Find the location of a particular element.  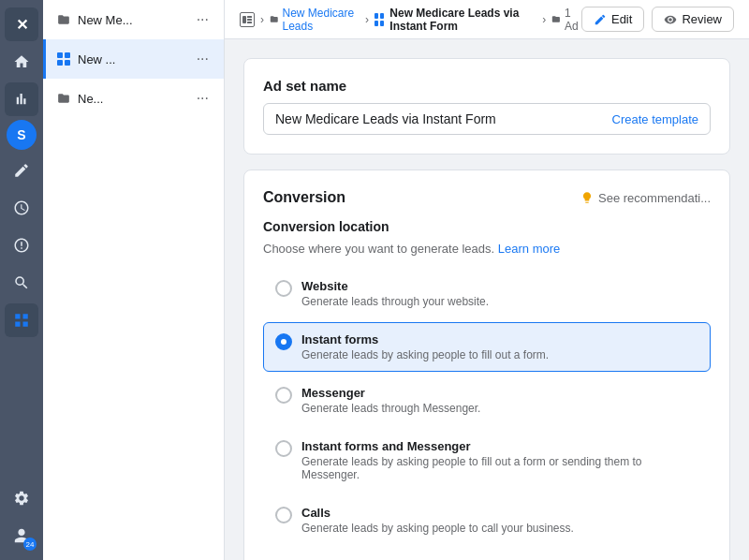

grid-icon is located at coordinates (64, 59).